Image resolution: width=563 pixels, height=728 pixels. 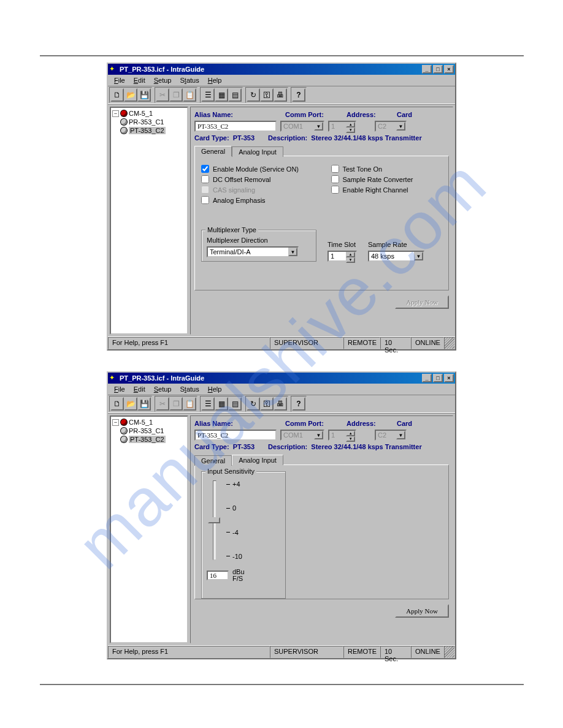 What do you see at coordinates (124, 113) in the screenshot?
I see `status-dot-red-icon` at bounding box center [124, 113].